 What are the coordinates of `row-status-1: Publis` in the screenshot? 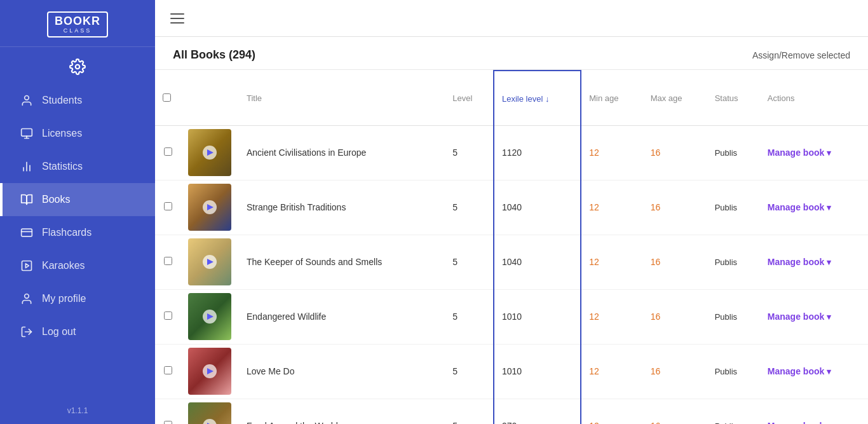 It's located at (733, 153).